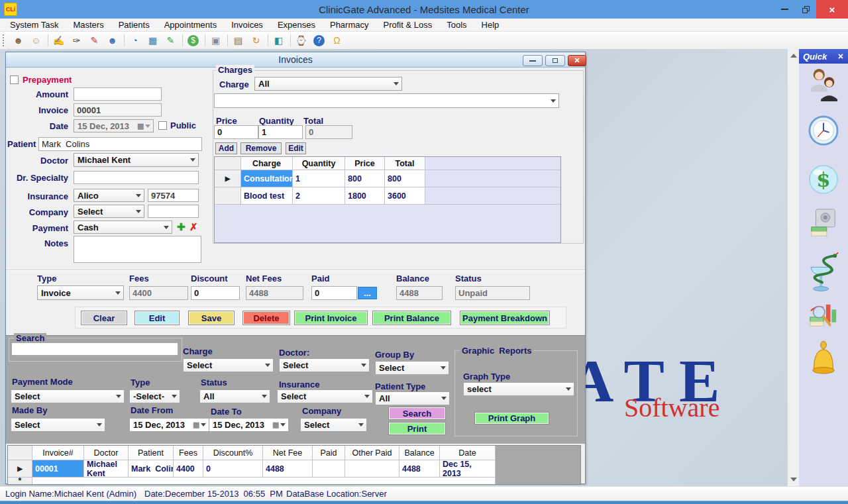  What do you see at coordinates (247, 25) in the screenshot?
I see `menu-invoices: Invoices` at bounding box center [247, 25].